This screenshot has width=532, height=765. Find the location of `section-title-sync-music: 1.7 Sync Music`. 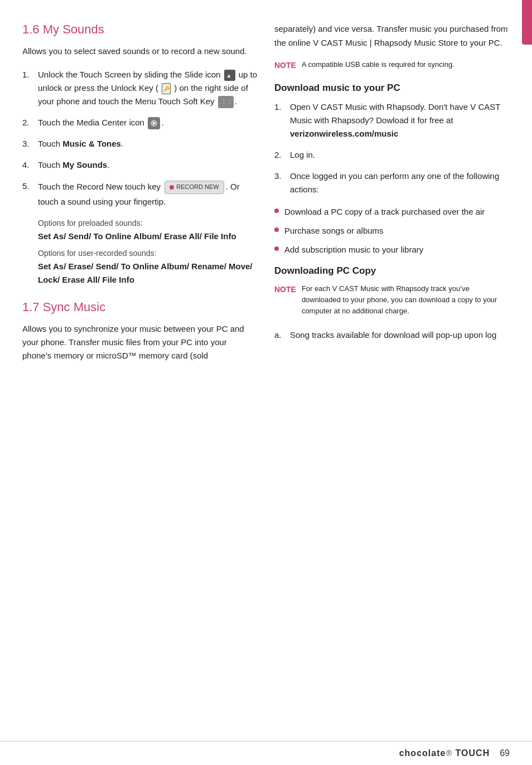

section-title-sync-music: 1.7 Sync Music is located at coordinates (140, 307).